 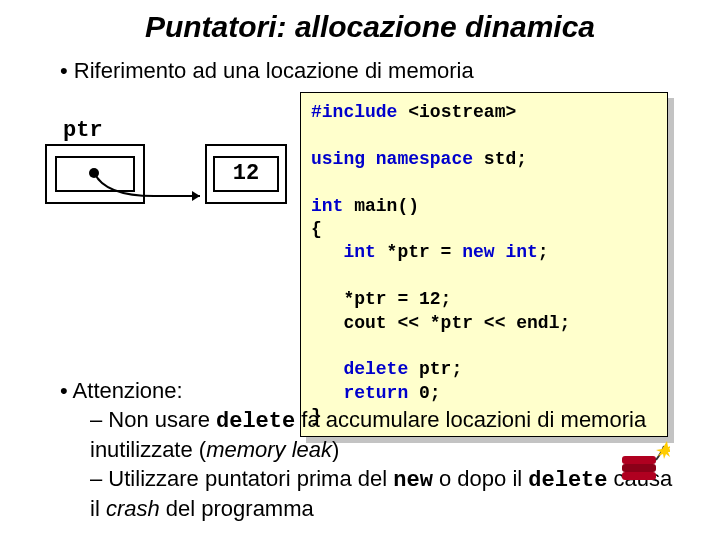 What do you see at coordinates (392, 159) in the screenshot?
I see `kw-using: using namespace` at bounding box center [392, 159].